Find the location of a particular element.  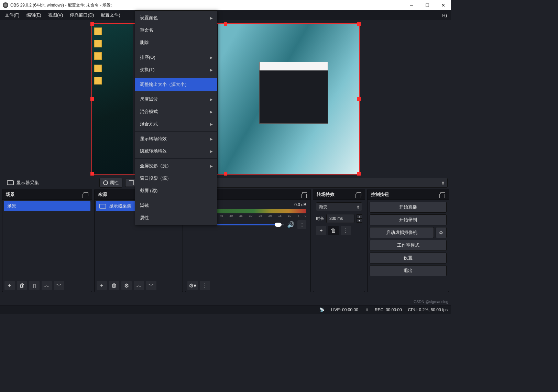

properties-label: 属性 is located at coordinates (114, 183).